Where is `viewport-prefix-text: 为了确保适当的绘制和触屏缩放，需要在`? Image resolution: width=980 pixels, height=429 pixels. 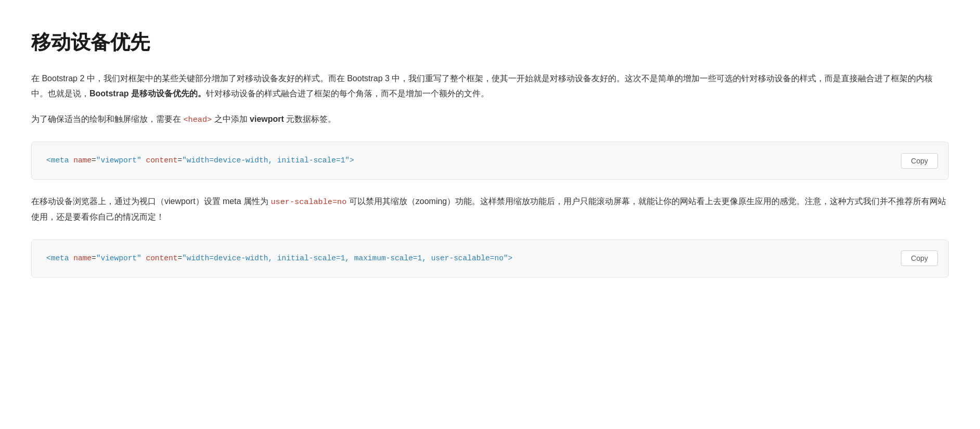 viewport-prefix-text: 为了确保适当的绘制和触屏缩放，需要在 is located at coordinates (107, 119).